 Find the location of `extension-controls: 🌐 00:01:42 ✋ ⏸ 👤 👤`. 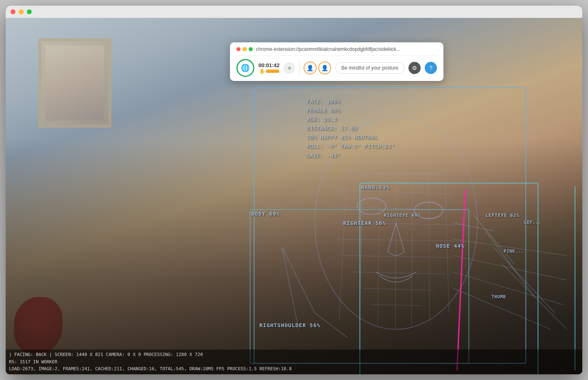

extension-controls: 🌐 00:01:42 ✋ ⏸ 👤 👤 is located at coordinates (337, 68).